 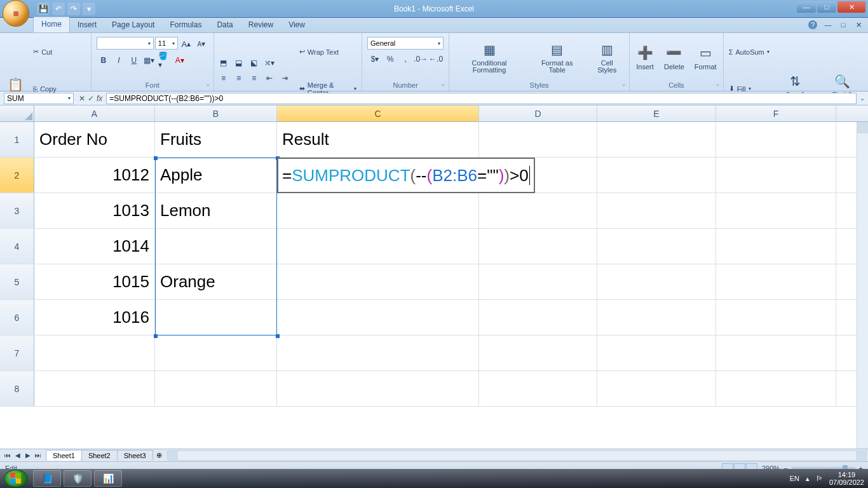 I want to click on tray-chevron-icon: ▴, so click(x=808, y=479).